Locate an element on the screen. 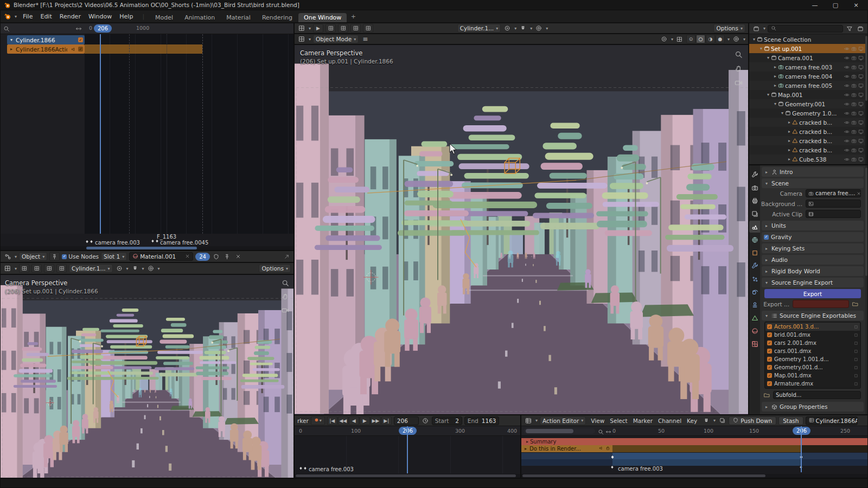 Image resolution: width=868 pixels, height=488 pixels. exportable-item: ✓Geometry 1.001.d... is located at coordinates (813, 359).